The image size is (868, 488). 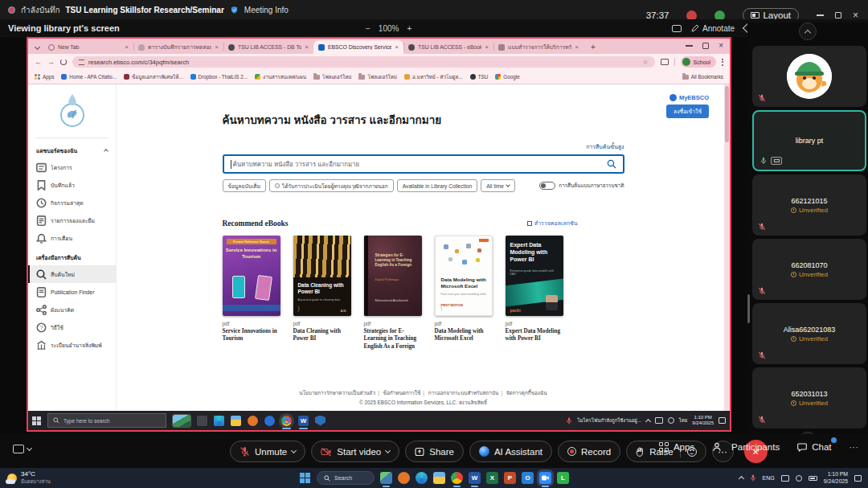 What do you see at coordinates (72, 310) in the screenshot?
I see `sidebar-item-concept-map: ผังแนวคิด` at bounding box center [72, 310].